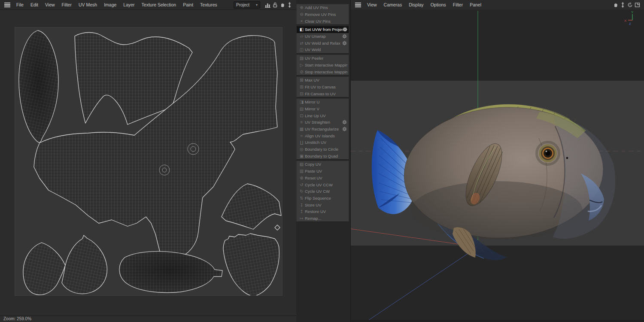 Image resolution: width=644 pixels, height=322 pixels. Describe the element at coordinates (316, 8) in the screenshot. I see `menu-item-label: Add UV Pins` at that location.